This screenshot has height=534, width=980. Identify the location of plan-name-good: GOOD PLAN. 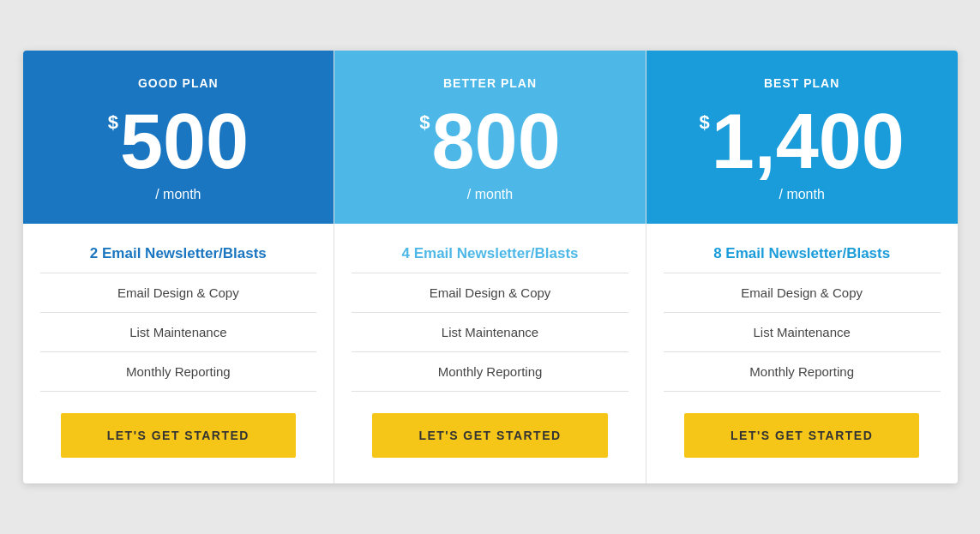
(178, 83).